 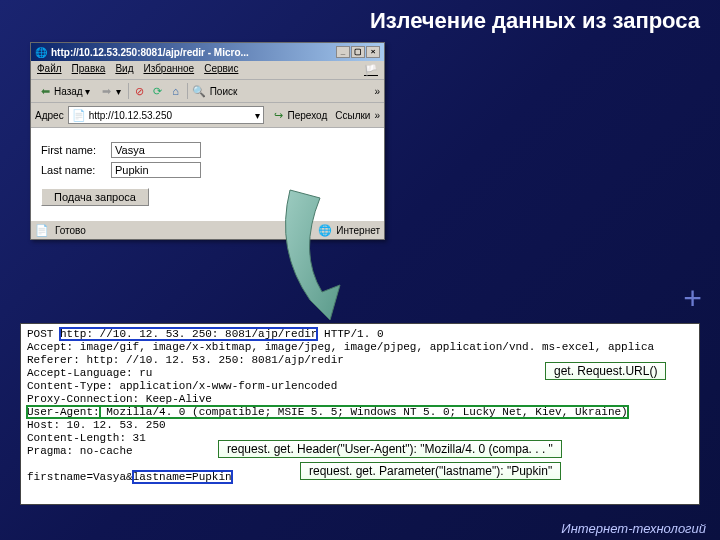 I want to click on address-input: 📄 http://10.12.53.250 ▾, so click(x=166, y=115).